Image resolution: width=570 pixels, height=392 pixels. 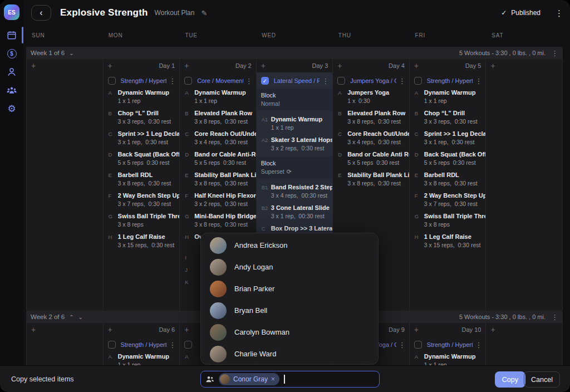 What do you see at coordinates (289, 354) in the screenshot?
I see `athlete-option: Charlie Ward` at bounding box center [289, 354].